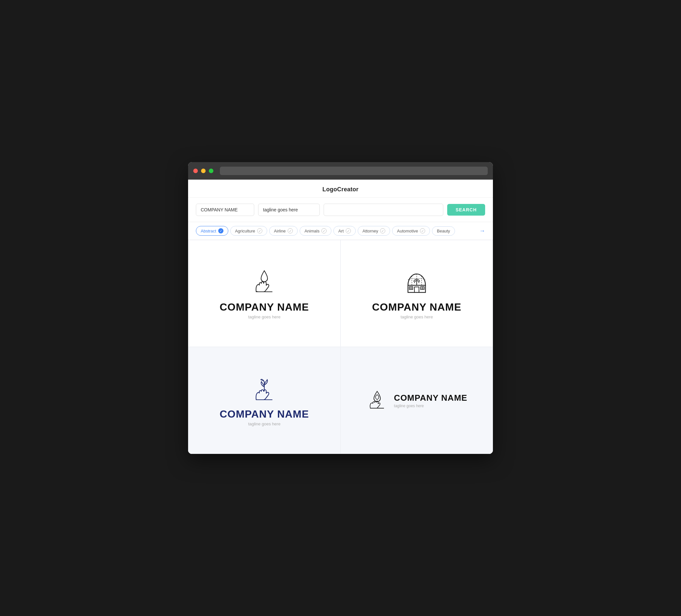  What do you see at coordinates (340, 189) in the screenshot?
I see `app-header: LogoCreator` at bounding box center [340, 189].